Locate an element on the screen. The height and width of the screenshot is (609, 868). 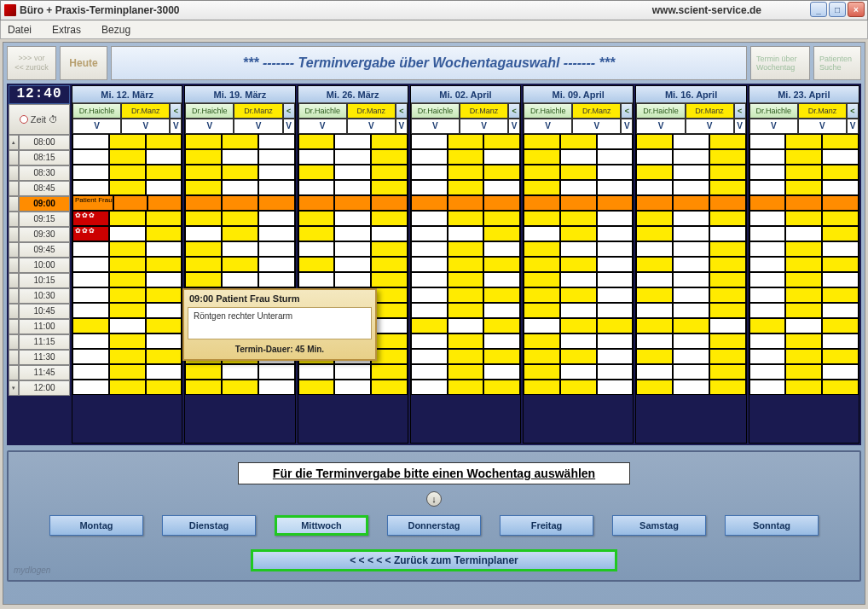
weekday-mittwoch: Mittwoch is located at coordinates (321, 525).